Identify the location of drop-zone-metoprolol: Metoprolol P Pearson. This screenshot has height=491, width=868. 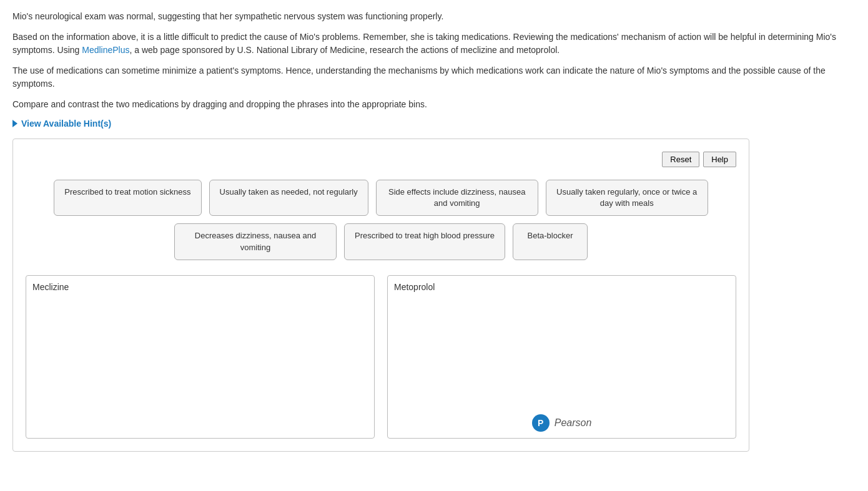
(562, 357).